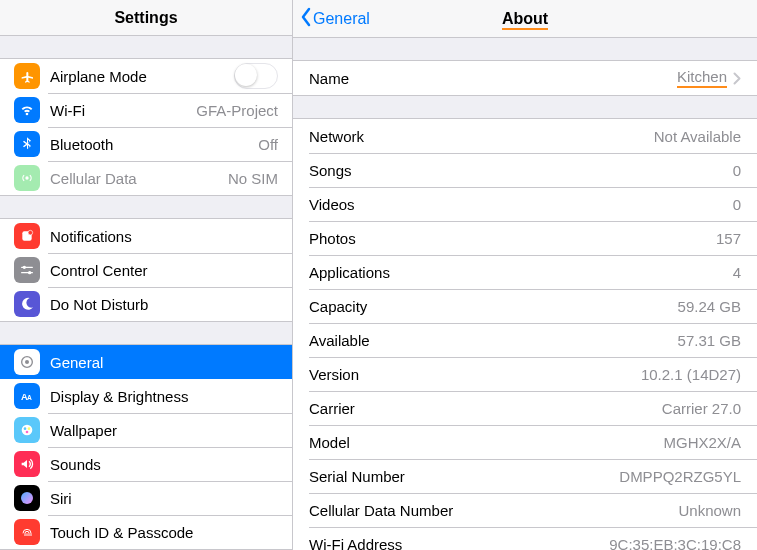 This screenshot has width=757, height=550. Describe the element at coordinates (256, 76) in the screenshot. I see `airplane-switch` at that location.